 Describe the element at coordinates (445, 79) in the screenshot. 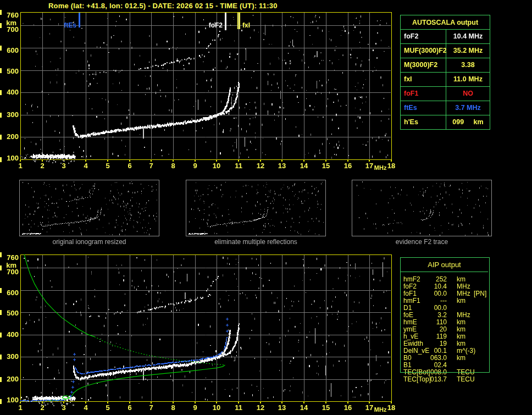

I see `table-row-fxi: fxI 11.0 MHz` at that location.